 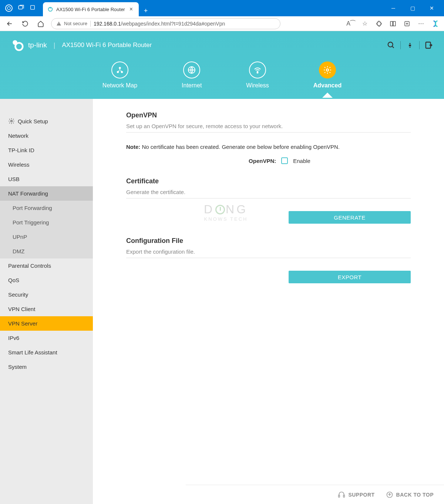 What do you see at coordinates (47, 295) in the screenshot?
I see `sidebar-security: Security` at bounding box center [47, 295].